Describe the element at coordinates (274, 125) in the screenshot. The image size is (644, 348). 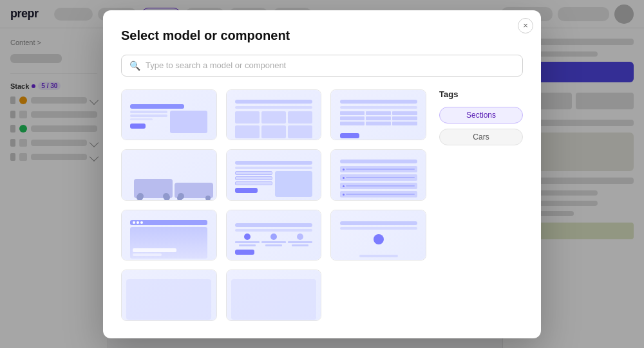
I see `benefits-preview-grid` at that location.